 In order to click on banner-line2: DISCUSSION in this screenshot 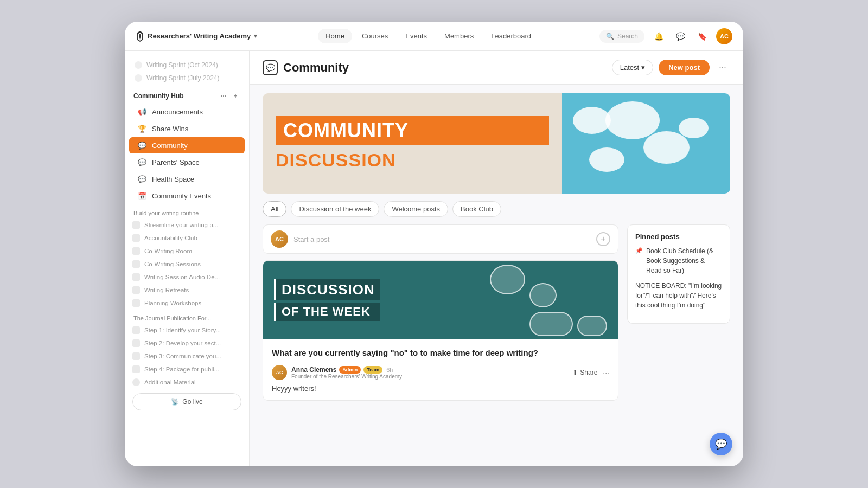, I will do `click(412, 160)`.